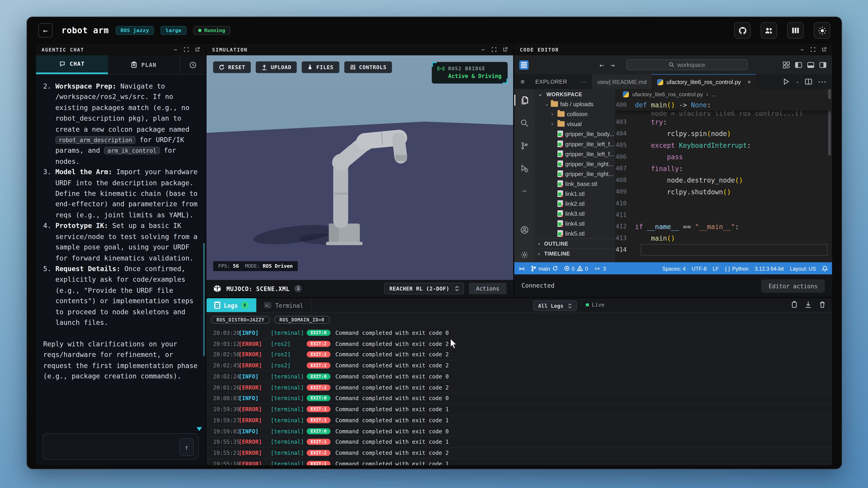  What do you see at coordinates (723, 238) in the screenshot?
I see `code-line: 413 main()` at bounding box center [723, 238].